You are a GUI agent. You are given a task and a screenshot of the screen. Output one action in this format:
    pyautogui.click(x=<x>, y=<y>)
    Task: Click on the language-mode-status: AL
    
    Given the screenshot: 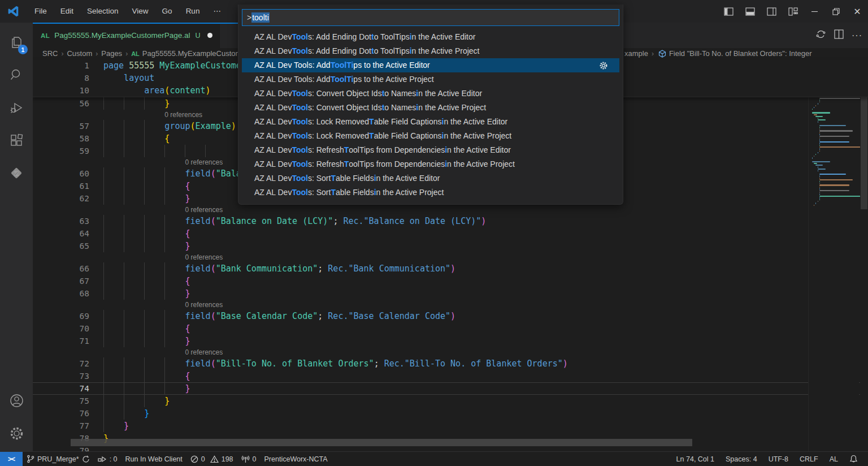 What is the action you would take?
    pyautogui.click(x=834, y=459)
    